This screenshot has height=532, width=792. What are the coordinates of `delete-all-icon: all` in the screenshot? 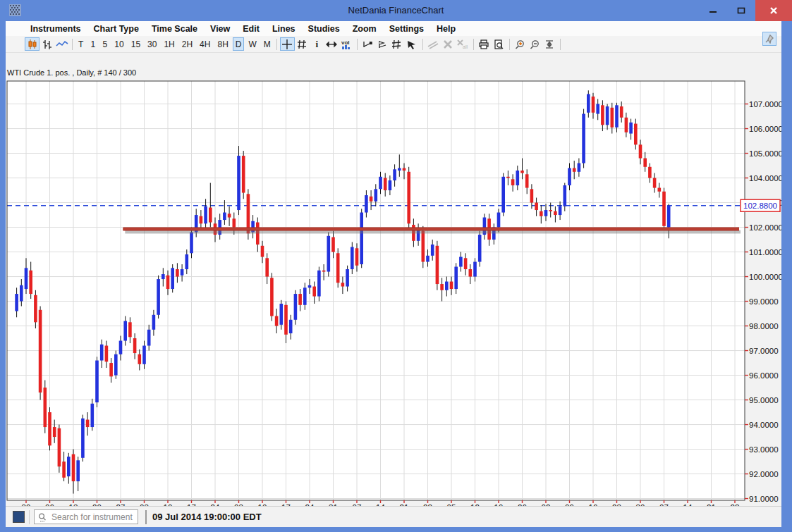 It's located at (463, 44).